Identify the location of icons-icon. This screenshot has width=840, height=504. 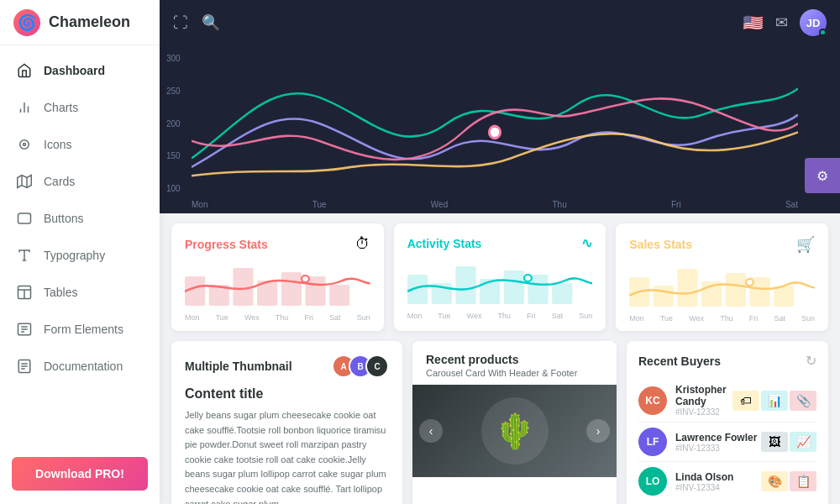
(24, 144).